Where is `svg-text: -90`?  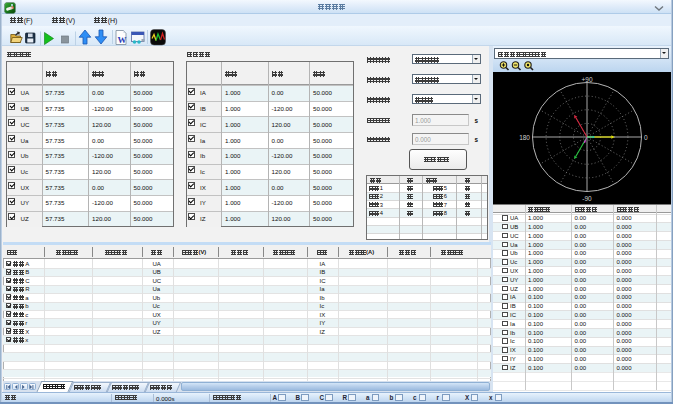
svg-text: -90 is located at coordinates (587, 198).